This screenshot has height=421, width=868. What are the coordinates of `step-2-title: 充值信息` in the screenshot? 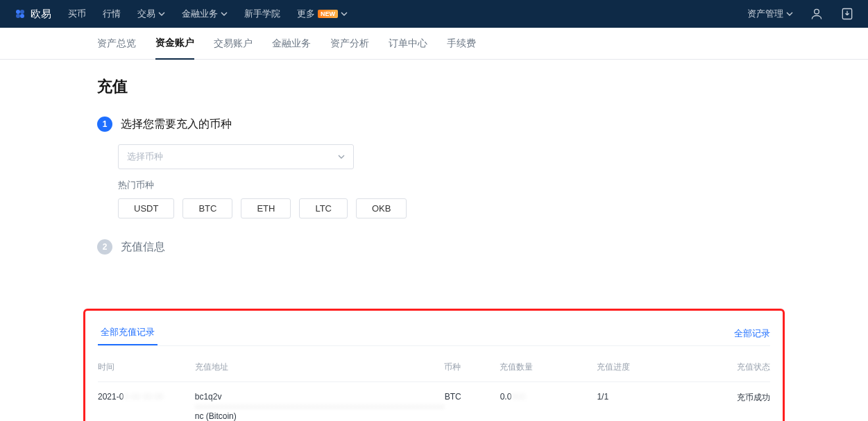 It's located at (143, 247).